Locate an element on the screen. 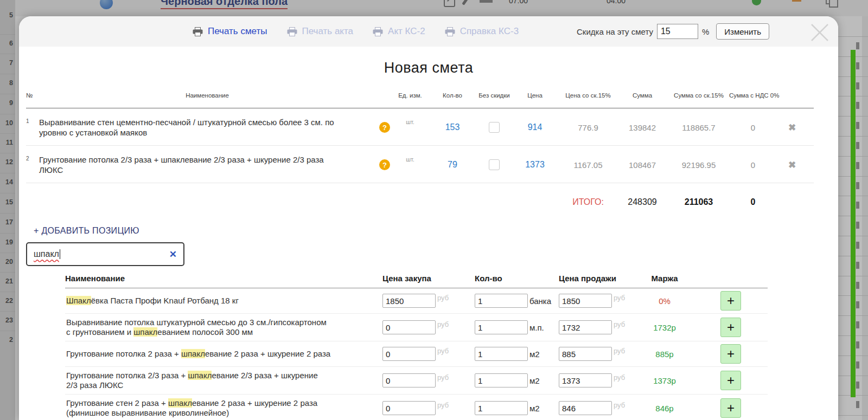 This screenshot has height=420, width=868. totals-row: ИТОГО: 248309 211063 0 is located at coordinates (420, 197).